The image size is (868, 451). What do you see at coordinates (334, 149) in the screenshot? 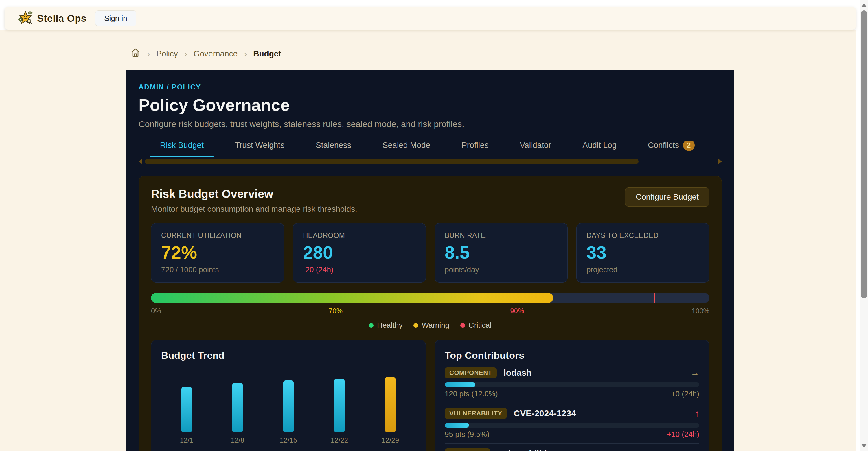
I see `tab-staleness: Staleness` at bounding box center [334, 149].